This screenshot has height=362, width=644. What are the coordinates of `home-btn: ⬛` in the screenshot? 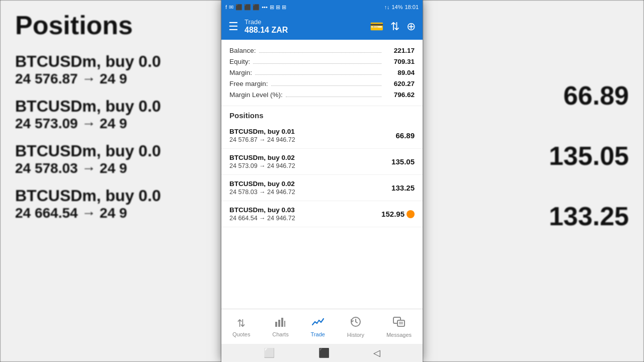 It's located at (324, 353).